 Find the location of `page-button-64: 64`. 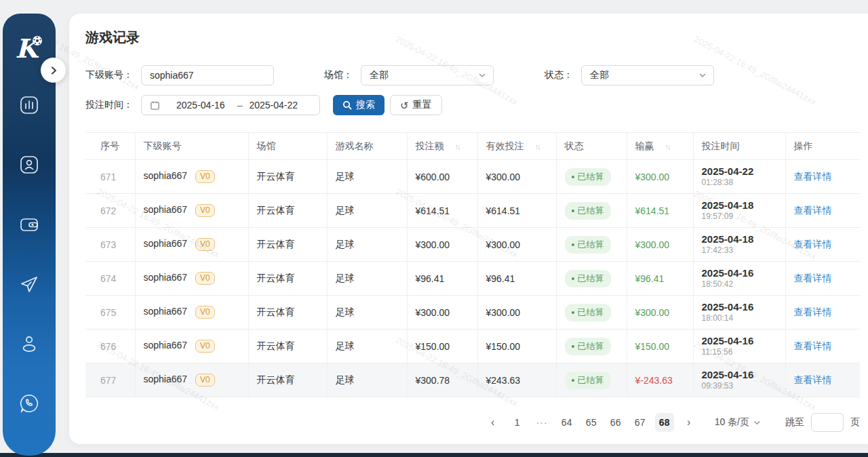

page-button-64: 64 is located at coordinates (567, 422).